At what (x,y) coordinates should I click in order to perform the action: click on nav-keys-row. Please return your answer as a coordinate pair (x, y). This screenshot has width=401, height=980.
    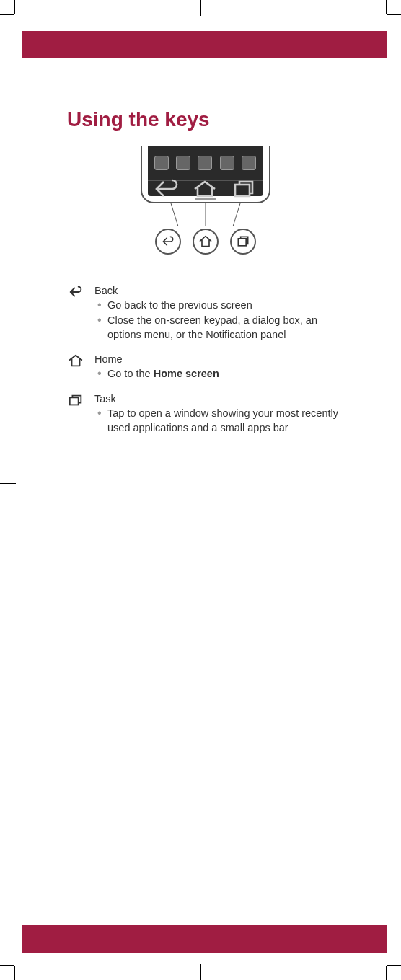
    Looking at the image, I should click on (206, 188).